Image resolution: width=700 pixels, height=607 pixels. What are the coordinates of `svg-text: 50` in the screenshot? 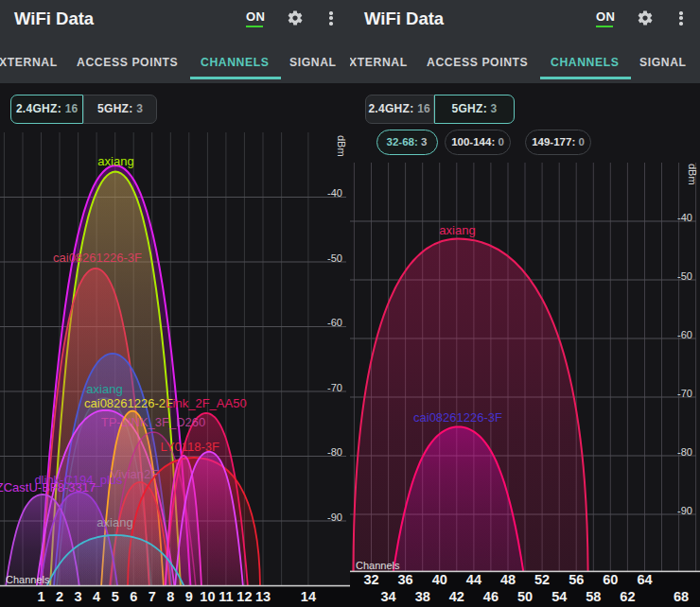 It's located at (525, 597).